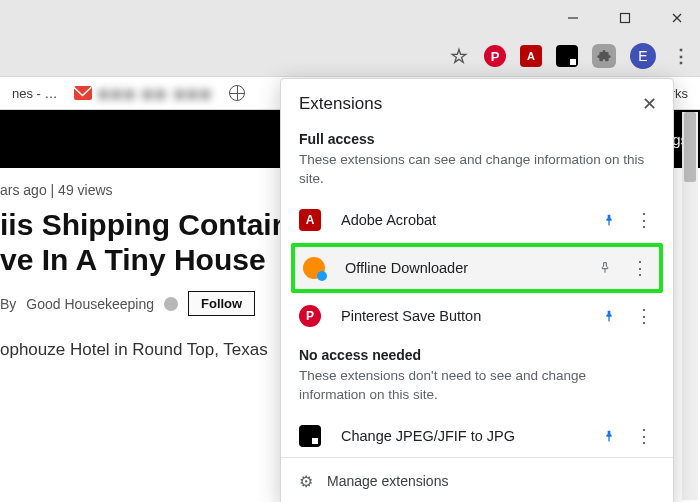 Image resolution: width=700 pixels, height=502 pixels. What do you see at coordinates (531, 56) in the screenshot?
I see `acrobat-extension-icon: A` at bounding box center [531, 56].